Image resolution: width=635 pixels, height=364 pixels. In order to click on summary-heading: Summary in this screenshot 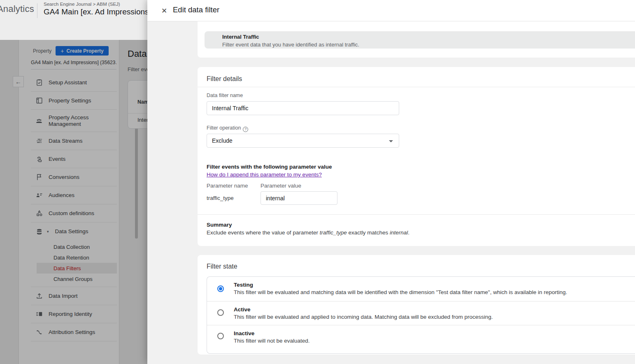, I will do `click(219, 225)`.